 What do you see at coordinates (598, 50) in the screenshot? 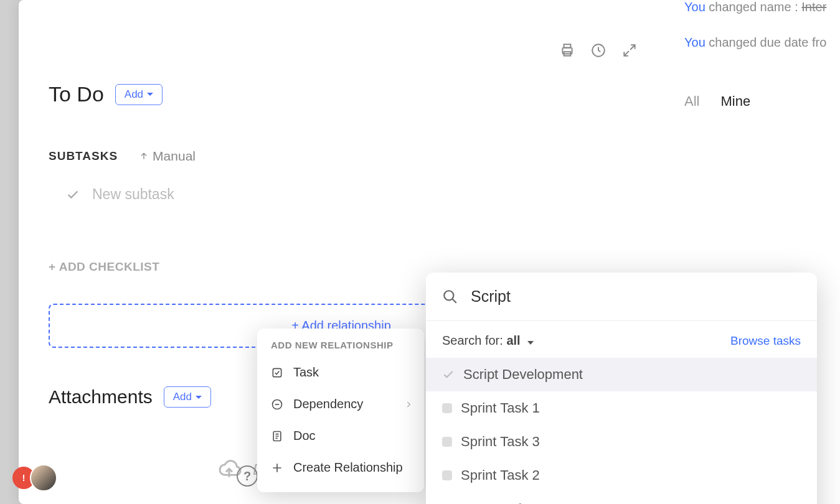
I see `history-icon` at bounding box center [598, 50].